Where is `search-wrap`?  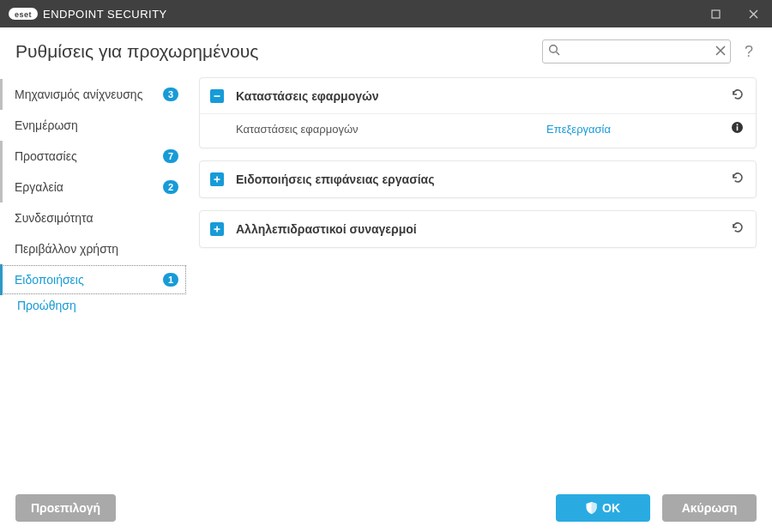
search-wrap is located at coordinates (636, 51).